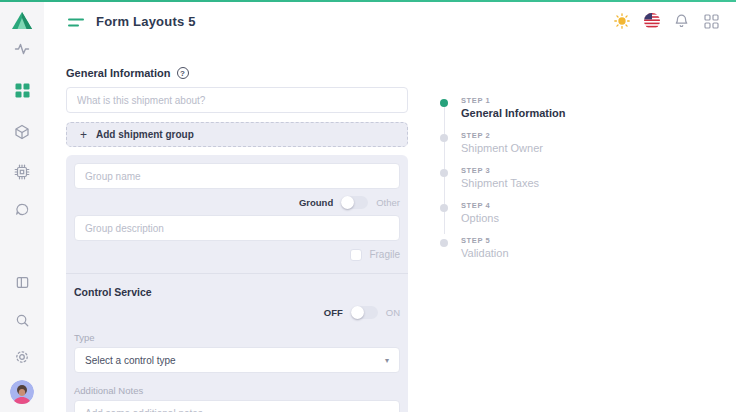  Describe the element at coordinates (503, 142) in the screenshot. I see `step-item: STEP 2 Shipment Owner` at that location.